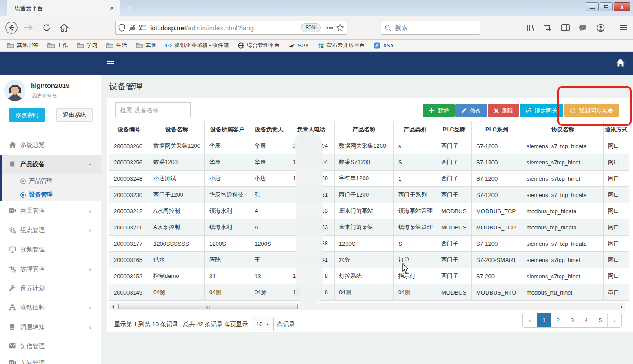  I want to click on cell-product: 数采S71200, so click(364, 163).